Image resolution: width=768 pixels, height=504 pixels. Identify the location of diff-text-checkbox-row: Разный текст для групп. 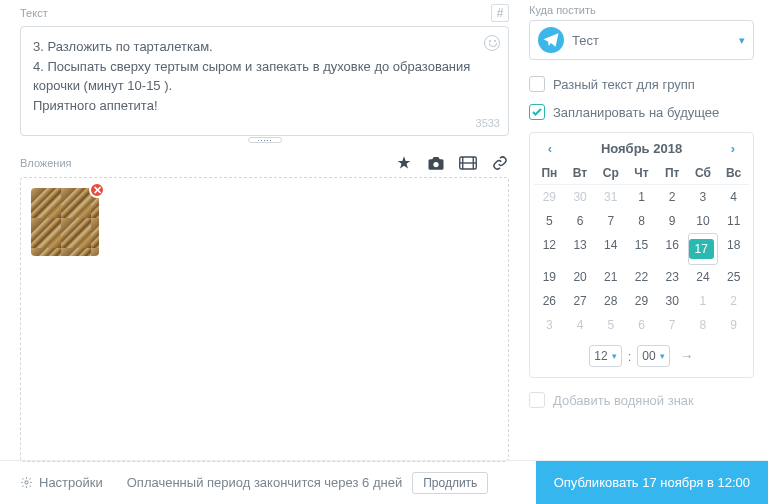
(642, 84).